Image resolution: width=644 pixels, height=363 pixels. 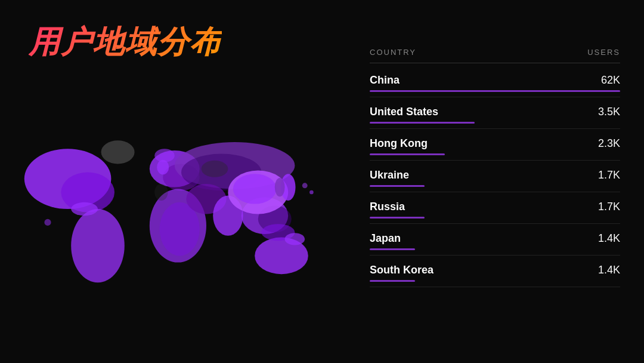 I want to click on column-header-users: USERS, so click(x=603, y=53).